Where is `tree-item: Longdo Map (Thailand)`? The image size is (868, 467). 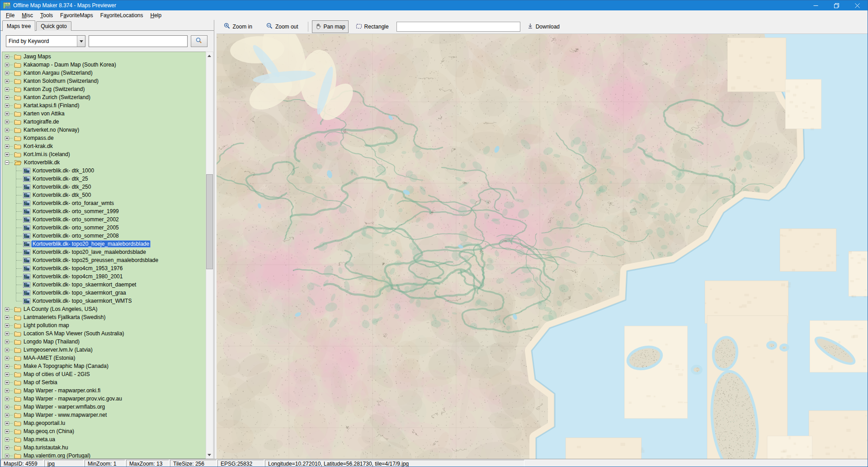
tree-item: Longdo Map (Thailand) is located at coordinates (104, 342).